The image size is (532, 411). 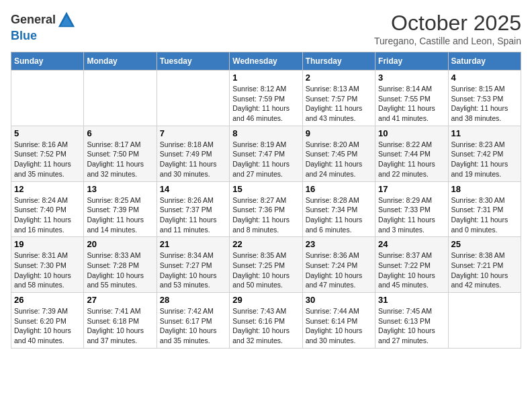 What do you see at coordinates (484, 265) in the screenshot?
I see `calendar-cell: 25Sunrise: 8:38 AM Sunset: 7:21 PM Dayli…` at bounding box center [484, 265].